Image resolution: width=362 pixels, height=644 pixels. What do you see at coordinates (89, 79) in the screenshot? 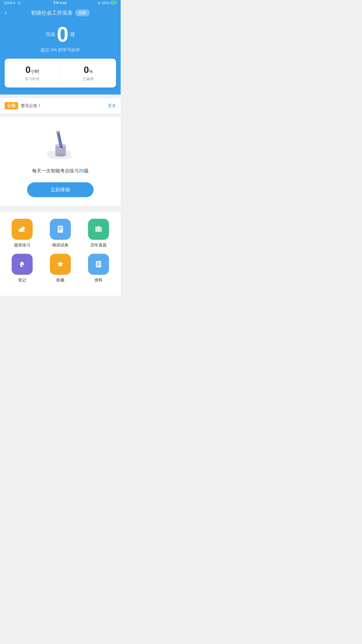
I see `accuracy-label: 正确率` at bounding box center [89, 79].